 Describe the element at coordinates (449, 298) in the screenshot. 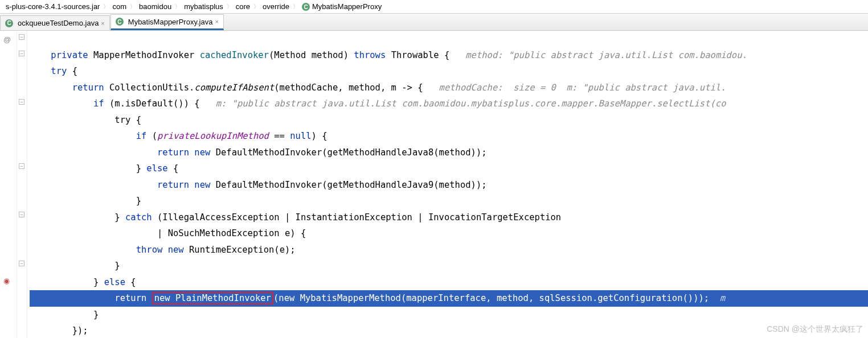

I see `highlighted-line: return new PlainMethodInvoker(new Mybati…` at that location.